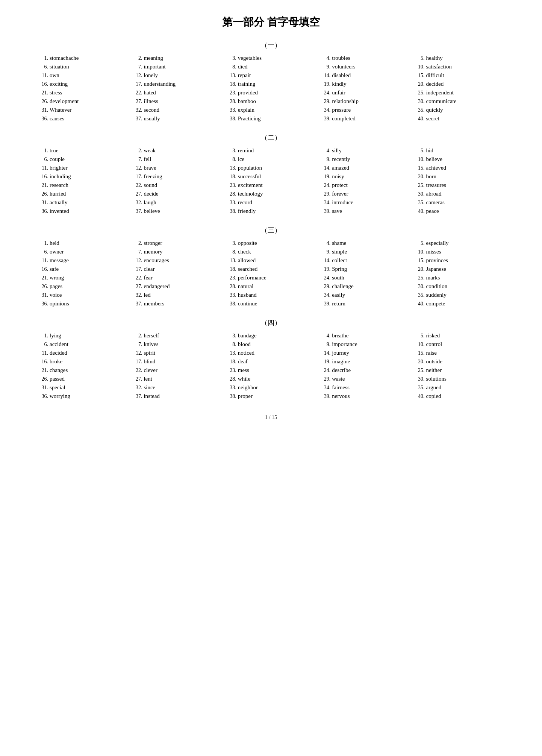  Describe the element at coordinates (83, 102) in the screenshot. I see `word-item: 26.development` at that location.